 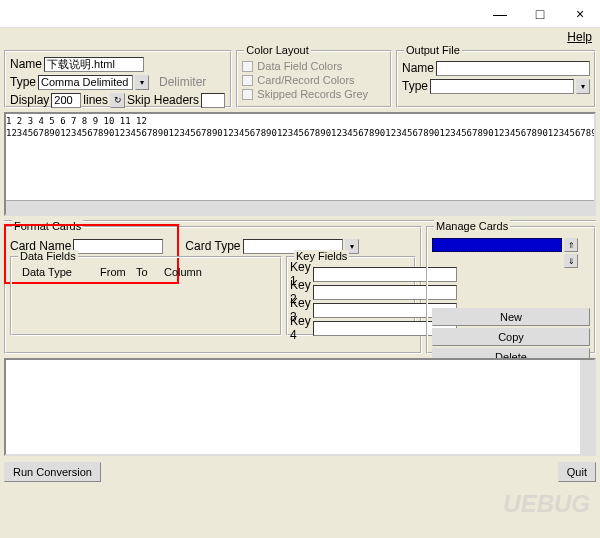 I want to click on quit-button: Quit, so click(x=577, y=472).